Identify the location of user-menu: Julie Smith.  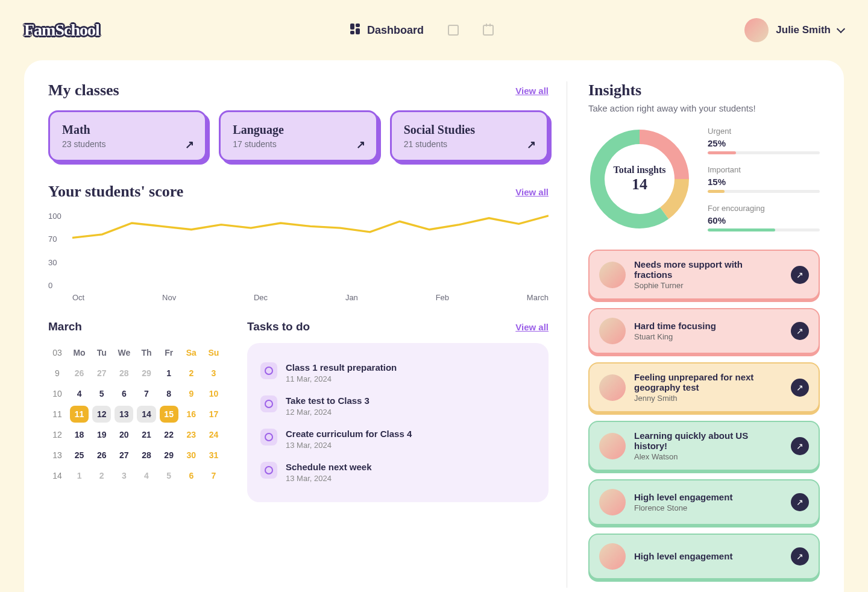
(794, 30).